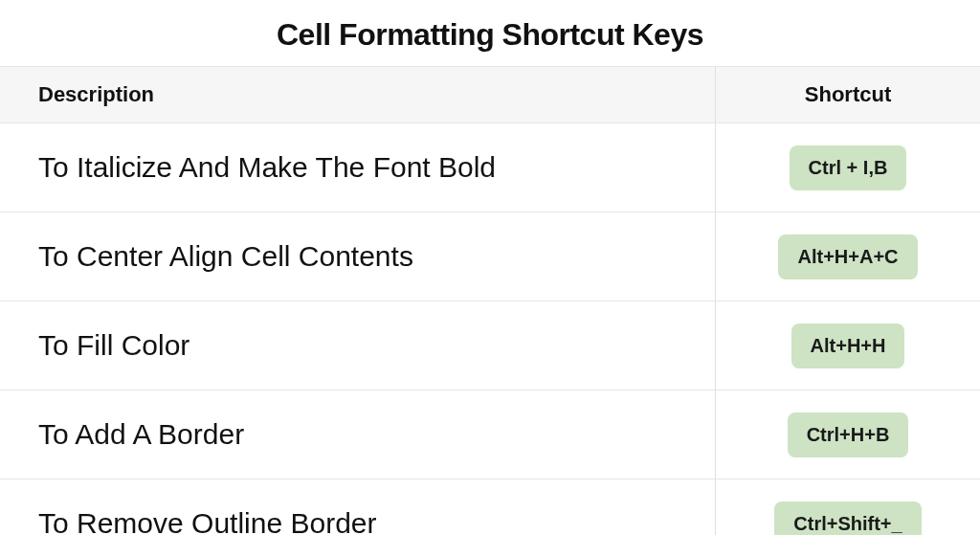 This screenshot has height=535, width=980. I want to click on description-cell: To Fill Color, so click(358, 346).